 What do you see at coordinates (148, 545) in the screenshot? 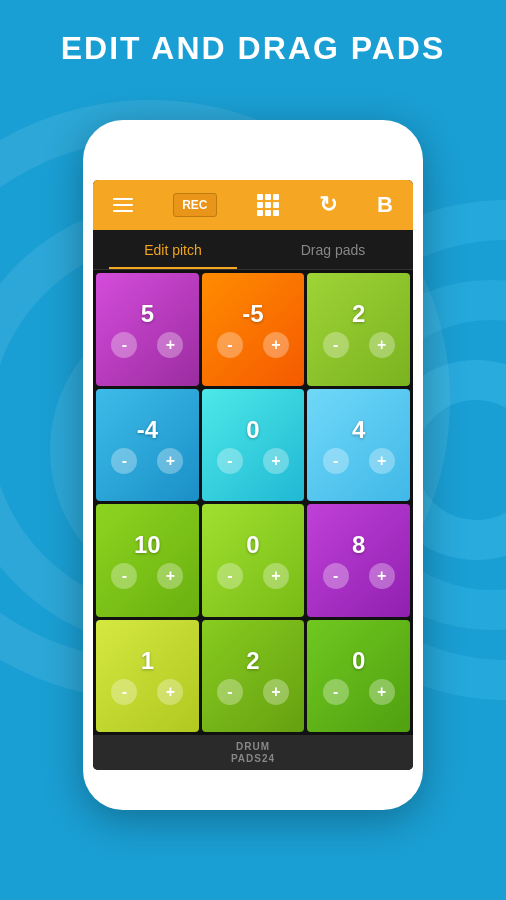
I see `pad-value-7: 10` at bounding box center [148, 545].